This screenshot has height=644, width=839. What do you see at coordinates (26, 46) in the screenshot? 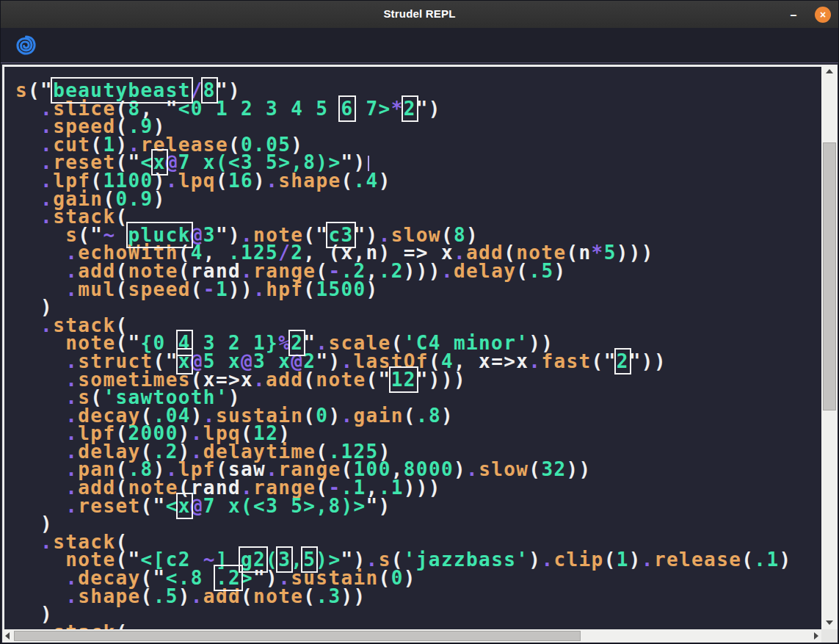
I see `strudel-logo-icon` at bounding box center [26, 46].